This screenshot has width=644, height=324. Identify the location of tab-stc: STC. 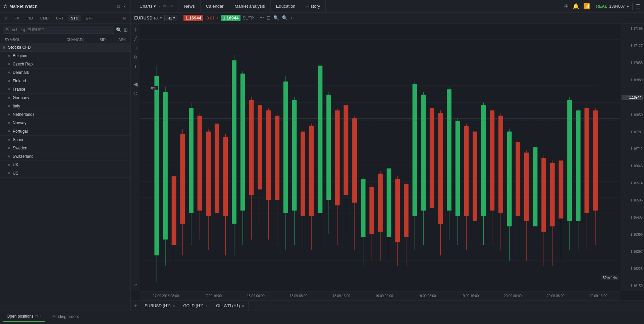
(75, 18).